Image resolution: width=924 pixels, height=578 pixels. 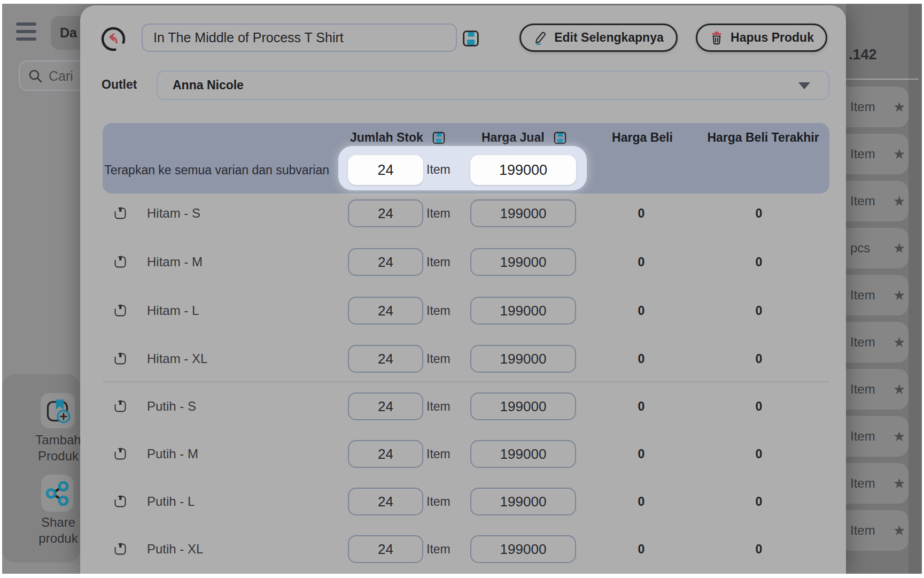 What do you see at coordinates (113, 39) in the screenshot?
I see `undo-circle-icon` at bounding box center [113, 39].